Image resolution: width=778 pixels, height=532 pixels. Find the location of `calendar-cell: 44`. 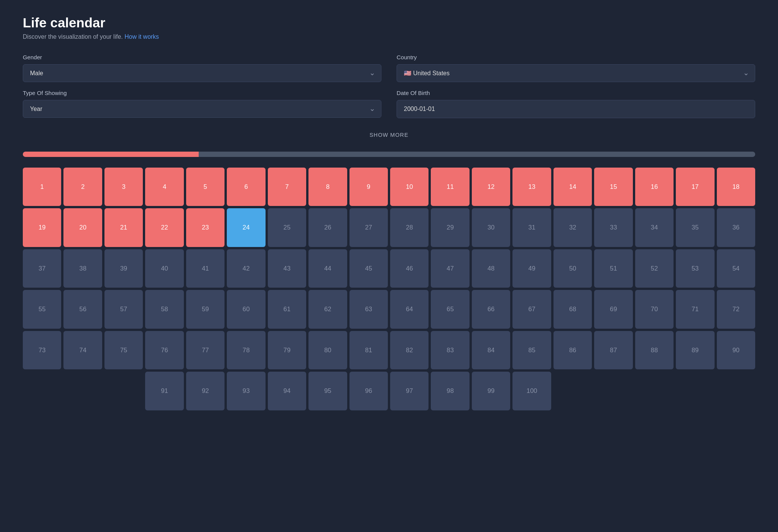

calendar-cell: 44 is located at coordinates (327, 268).